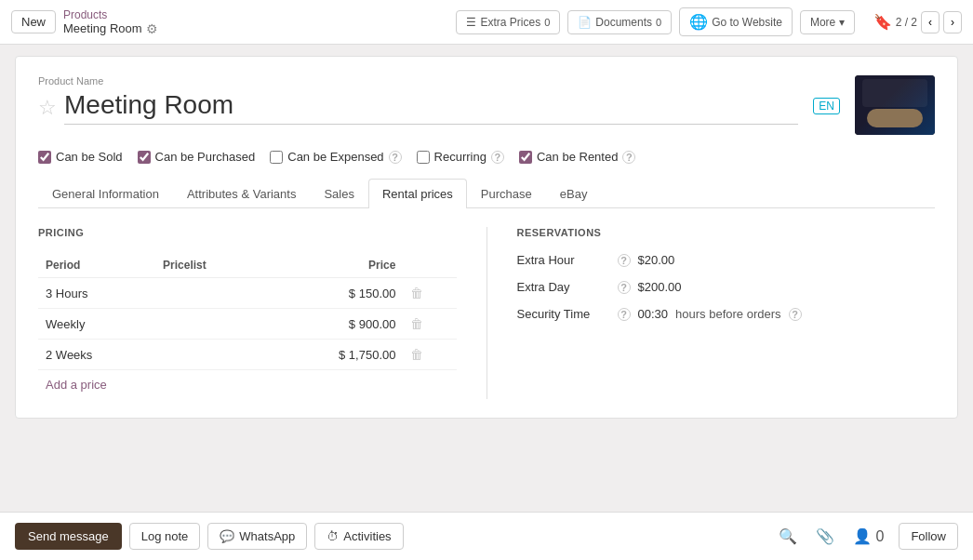  I want to click on activities-label: Activities, so click(367, 536).